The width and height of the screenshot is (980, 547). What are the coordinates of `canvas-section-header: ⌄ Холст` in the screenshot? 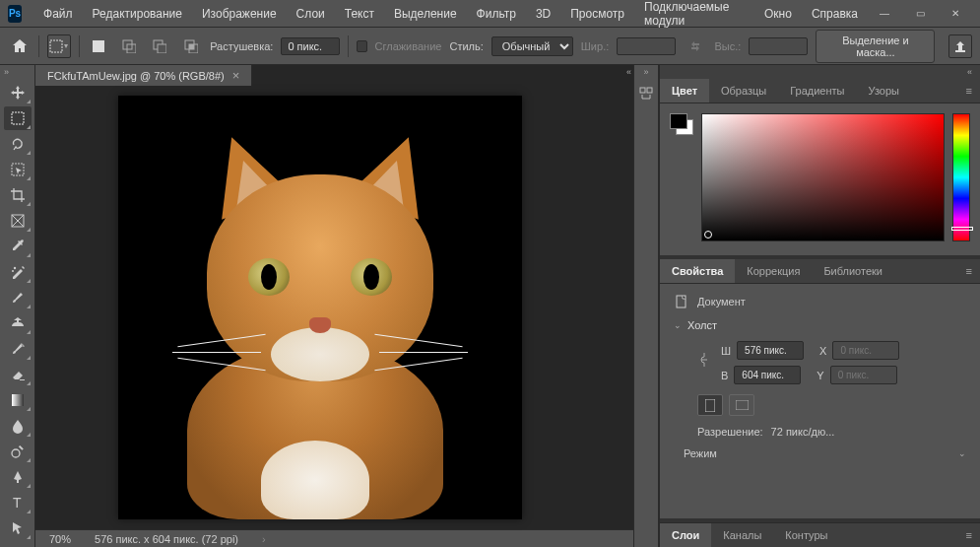 It's located at (819, 325).